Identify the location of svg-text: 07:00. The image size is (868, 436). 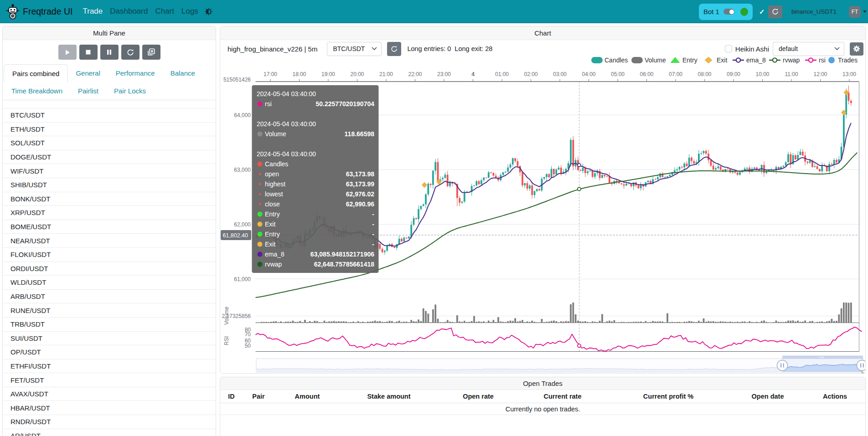
(676, 74).